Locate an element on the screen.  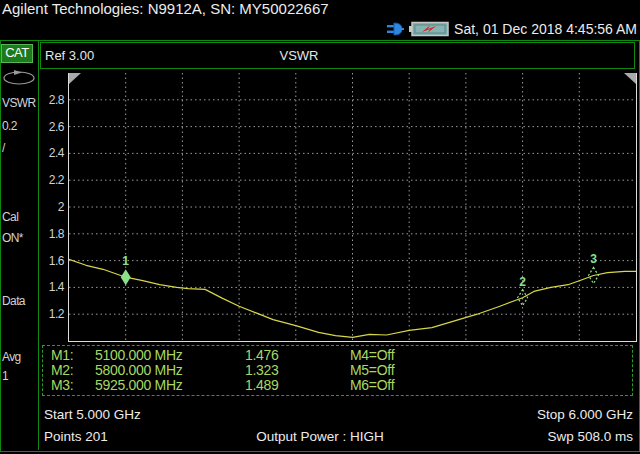
marker-frequency: 5800.000 MHz is located at coordinates (138, 370).